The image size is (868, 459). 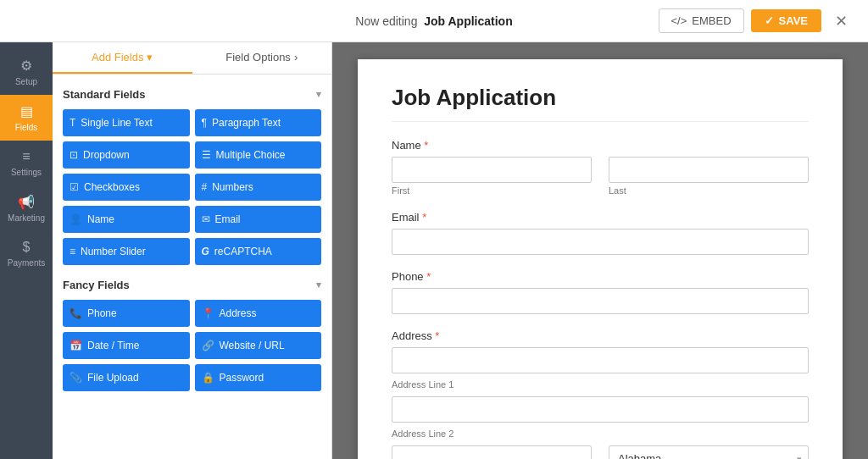 What do you see at coordinates (25, 157) in the screenshot?
I see `settings-icon: ≡` at bounding box center [25, 157].